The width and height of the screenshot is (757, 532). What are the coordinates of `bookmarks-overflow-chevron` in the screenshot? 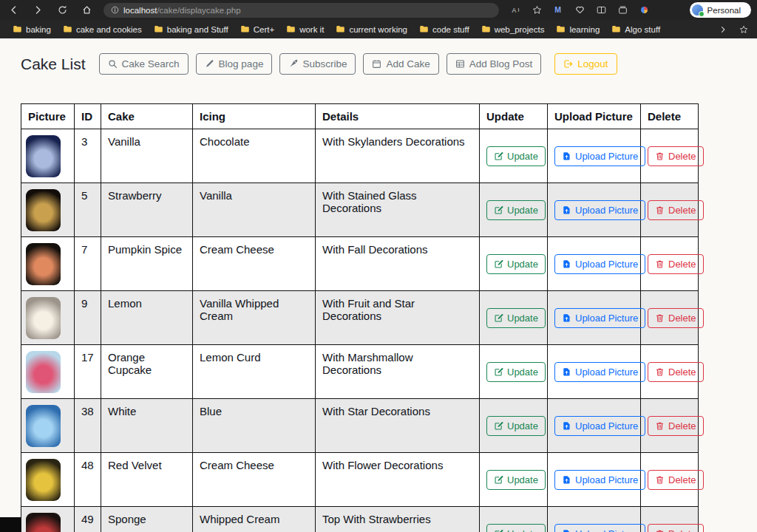 It's located at (723, 30).